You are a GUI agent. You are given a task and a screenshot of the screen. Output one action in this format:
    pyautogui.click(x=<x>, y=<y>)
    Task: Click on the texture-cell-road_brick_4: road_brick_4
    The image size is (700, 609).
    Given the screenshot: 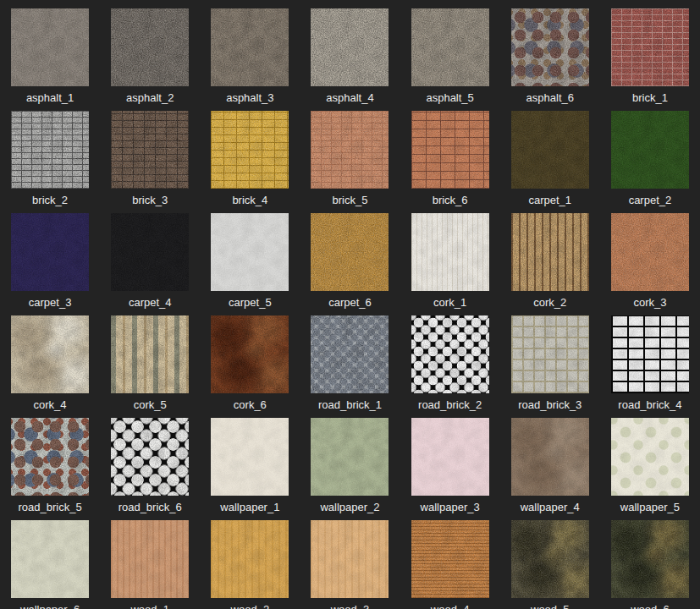 What is the action you would take?
    pyautogui.click(x=650, y=360)
    